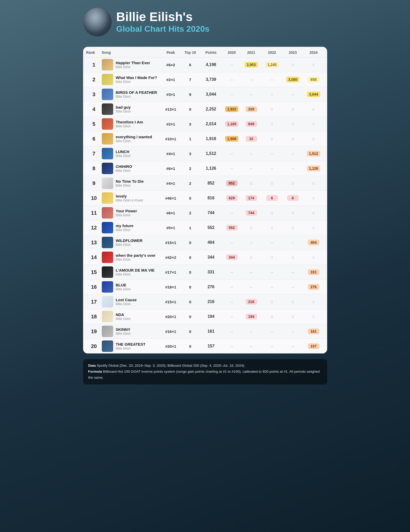  I want to click on top10-cell: 1, so click(190, 228).